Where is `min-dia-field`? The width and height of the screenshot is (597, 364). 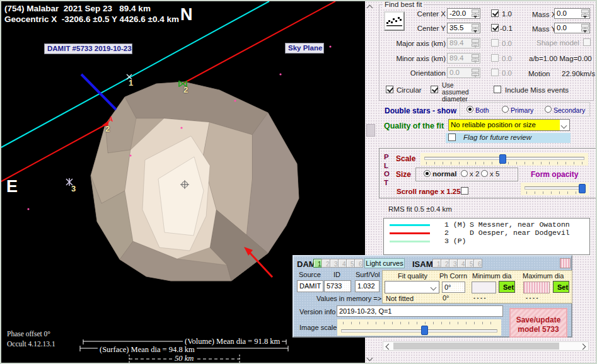 min-dia-field is located at coordinates (484, 287).